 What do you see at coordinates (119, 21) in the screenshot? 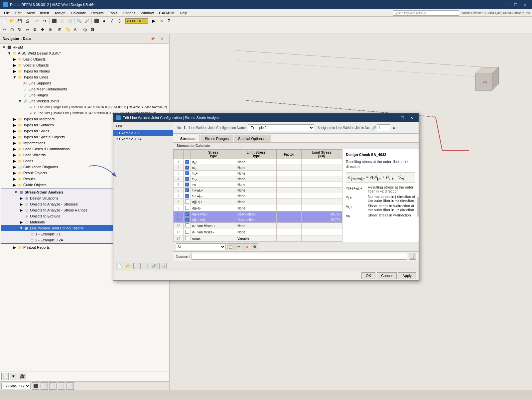
I see `tb-surface: ⬡` at bounding box center [119, 21].